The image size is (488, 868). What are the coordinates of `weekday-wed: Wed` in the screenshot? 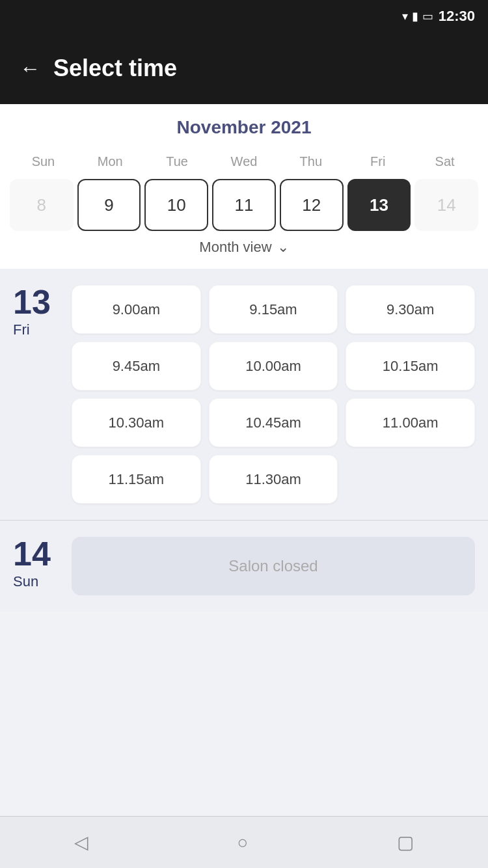 It's located at (245, 161).